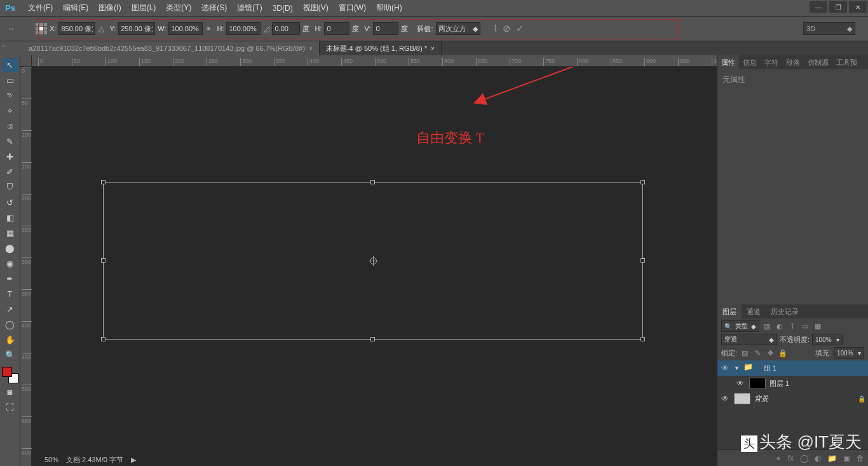 The width and height of the screenshot is (868, 466). What do you see at coordinates (10, 309) in the screenshot?
I see `path-select-tool-icon: ↗` at bounding box center [10, 309].